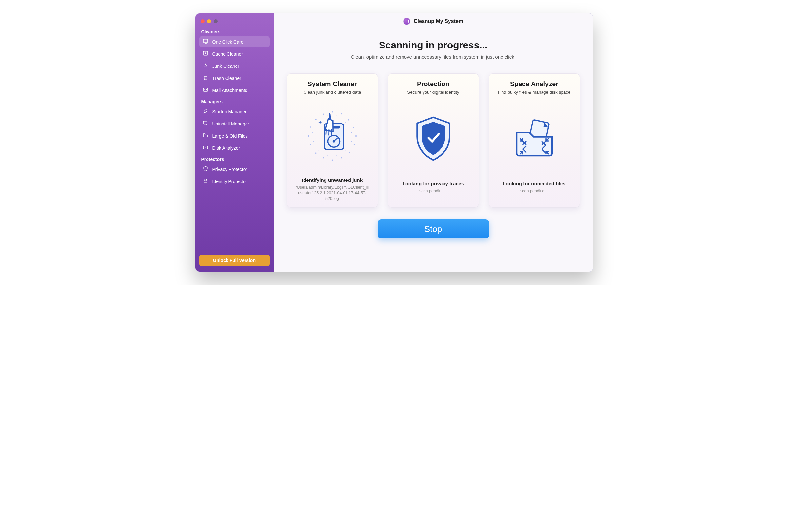 This screenshot has height=532, width=788. What do you see at coordinates (205, 78) in the screenshot?
I see `trash-icon` at bounding box center [205, 78].